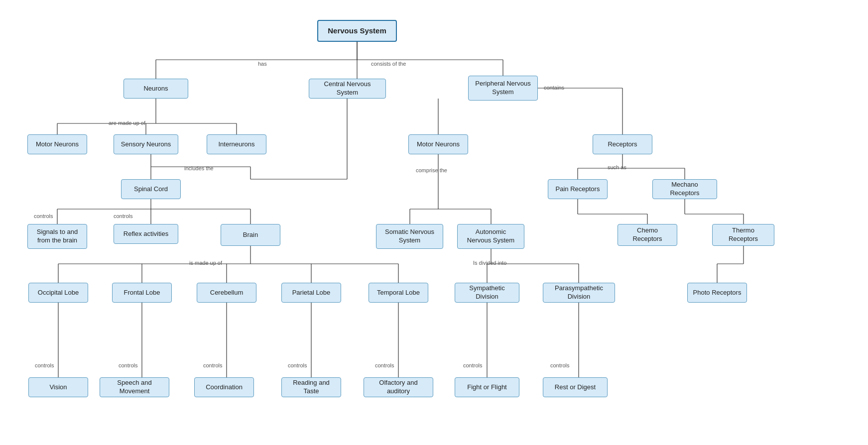 The image size is (868, 445). What do you see at coordinates (250, 235) in the screenshot?
I see `node-brain: Brain` at bounding box center [250, 235].